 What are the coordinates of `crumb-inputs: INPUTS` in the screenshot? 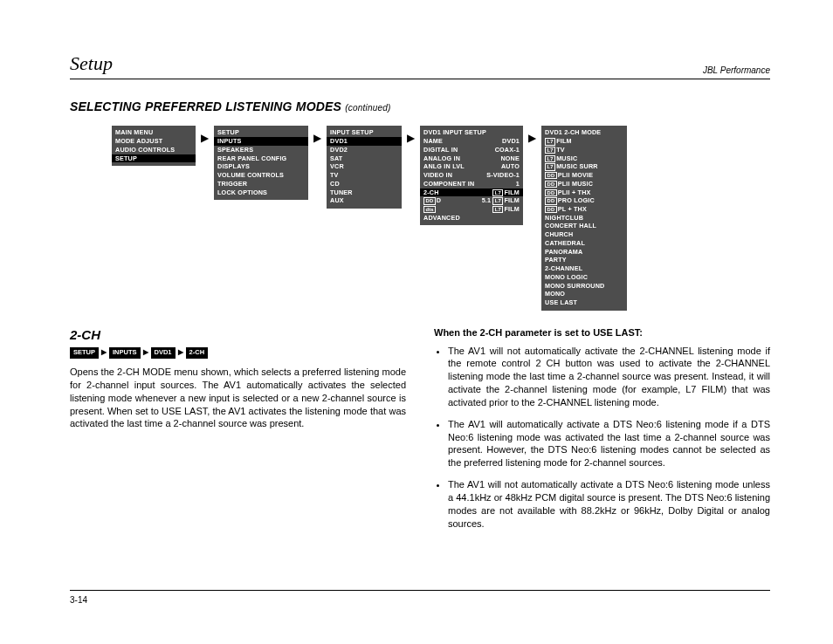 It's located at (125, 353).